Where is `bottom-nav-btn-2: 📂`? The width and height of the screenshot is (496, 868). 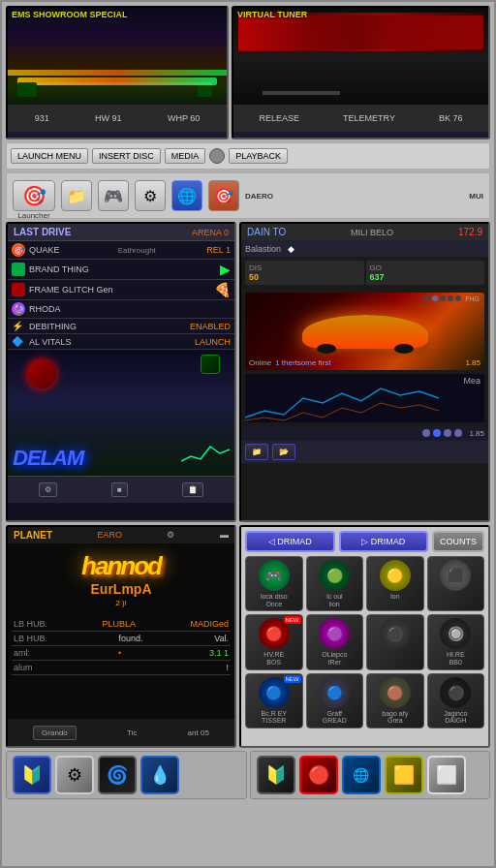
bottom-nav-btn-2: 📂 is located at coordinates (284, 451).